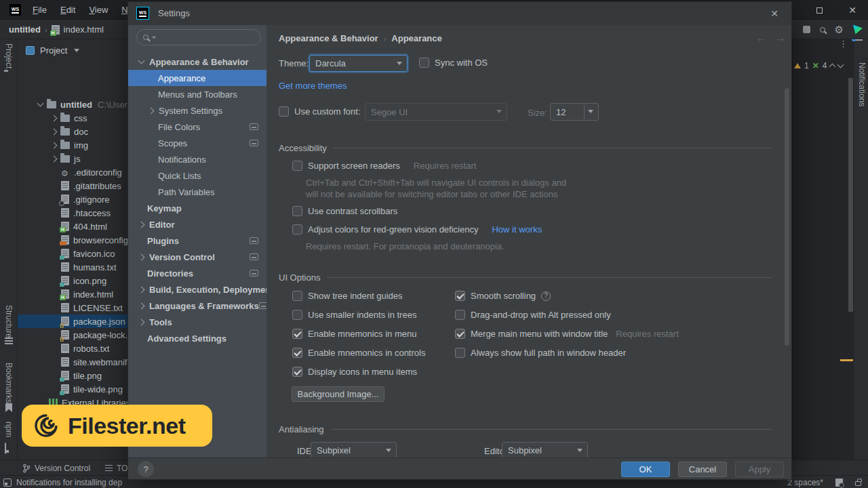 Image resolution: width=868 pixels, height=488 pixels. What do you see at coordinates (574, 112) in the screenshot?
I see `font-size-dropdown: 12` at bounding box center [574, 112].